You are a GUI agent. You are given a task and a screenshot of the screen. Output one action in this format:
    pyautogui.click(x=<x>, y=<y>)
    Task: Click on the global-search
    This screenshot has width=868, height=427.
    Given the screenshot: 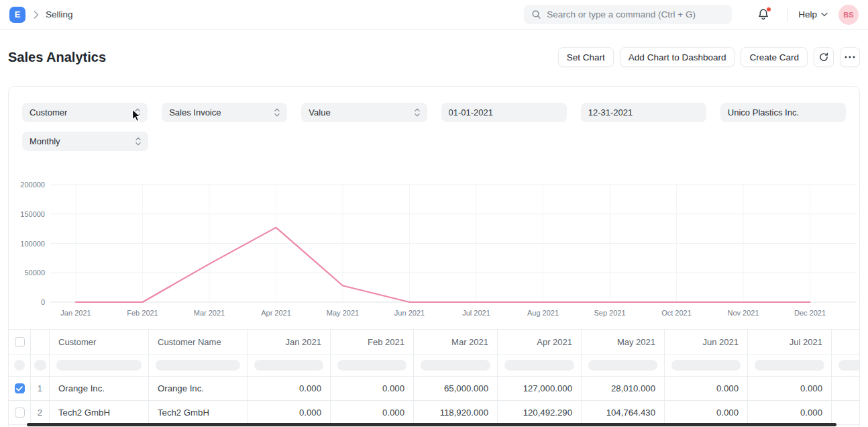 What is the action you would take?
    pyautogui.click(x=628, y=15)
    